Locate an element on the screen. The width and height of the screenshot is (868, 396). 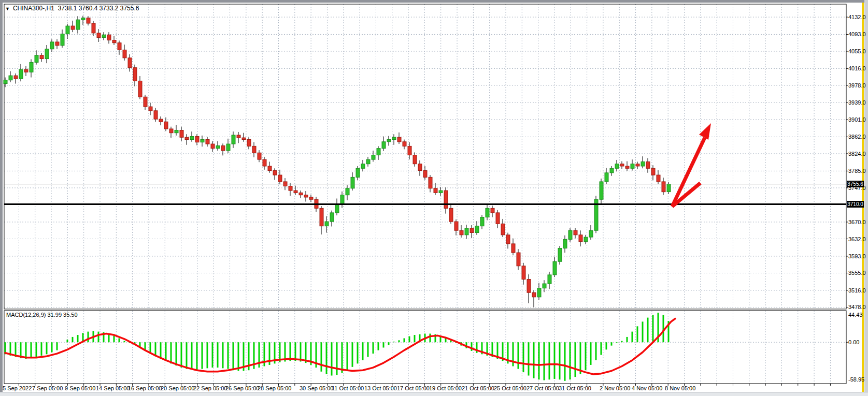
macd-indicator is located at coordinates (340, 347).